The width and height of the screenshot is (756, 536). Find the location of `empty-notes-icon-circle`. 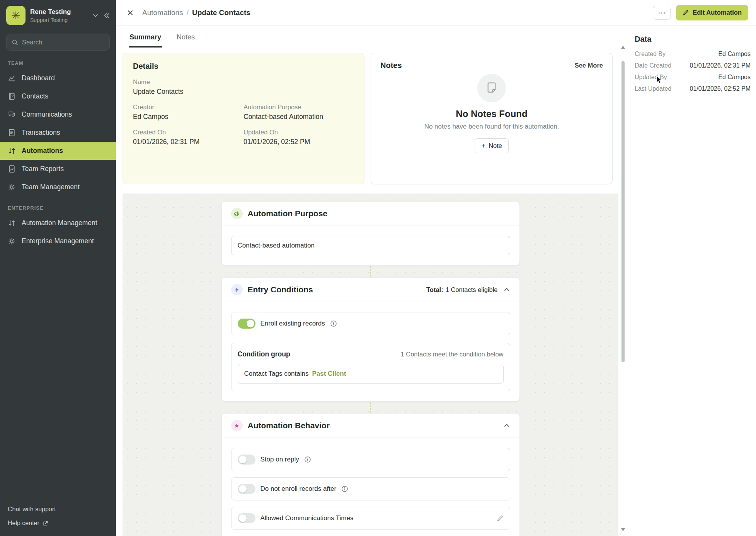

empty-notes-icon-circle is located at coordinates (492, 88).